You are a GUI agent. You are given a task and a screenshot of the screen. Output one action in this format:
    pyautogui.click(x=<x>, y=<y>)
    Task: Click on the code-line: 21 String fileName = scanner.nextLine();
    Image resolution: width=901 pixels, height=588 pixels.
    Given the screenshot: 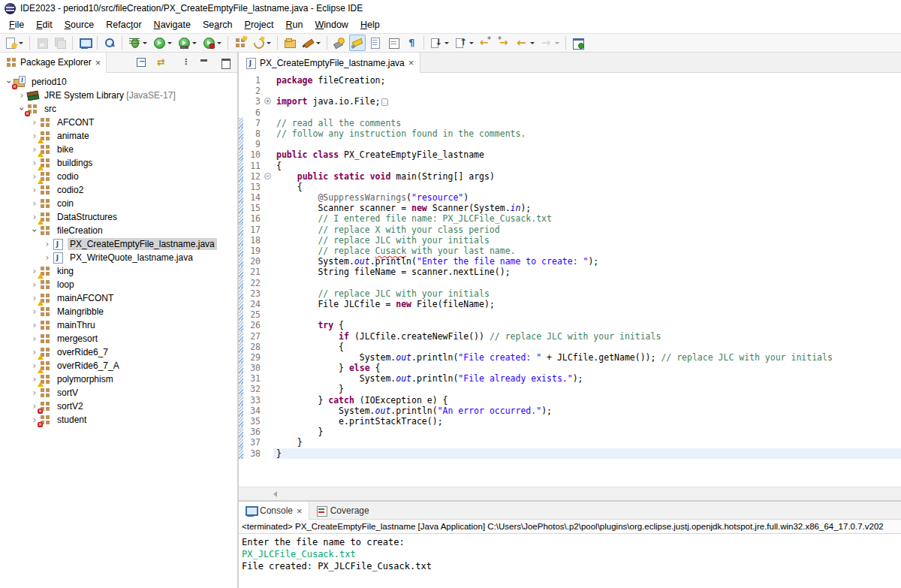 What is the action you would take?
    pyautogui.click(x=570, y=272)
    